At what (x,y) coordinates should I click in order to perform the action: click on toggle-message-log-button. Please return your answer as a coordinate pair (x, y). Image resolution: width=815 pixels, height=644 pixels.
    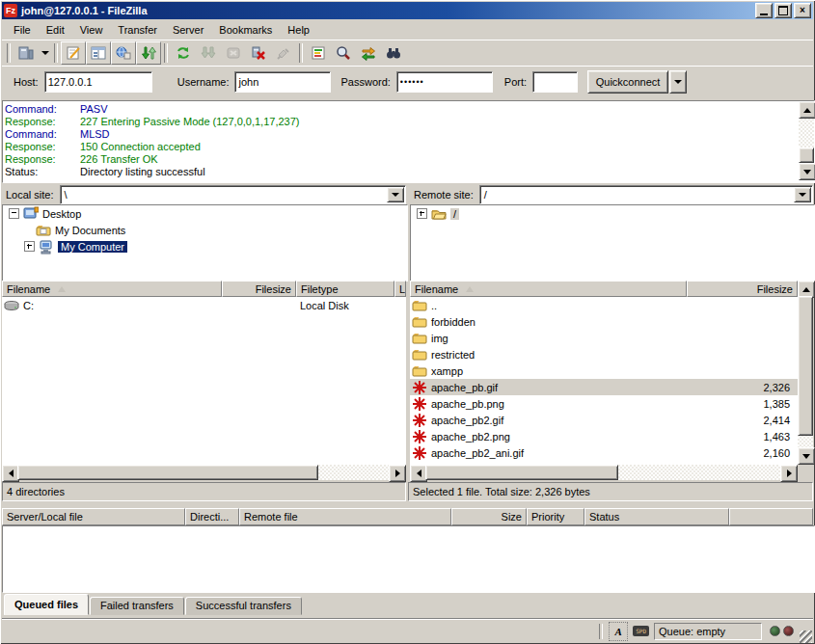
    Looking at the image, I should click on (73, 53).